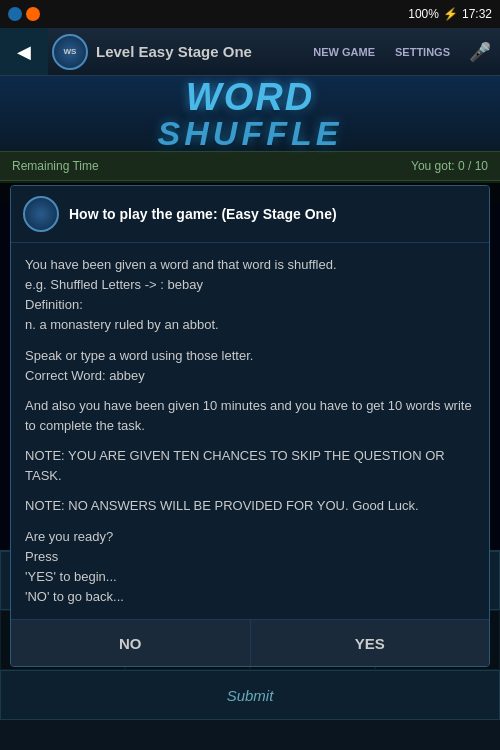 This screenshot has width=500, height=750. Describe the element at coordinates (131, 643) in the screenshot. I see `no-button: NO` at that location.